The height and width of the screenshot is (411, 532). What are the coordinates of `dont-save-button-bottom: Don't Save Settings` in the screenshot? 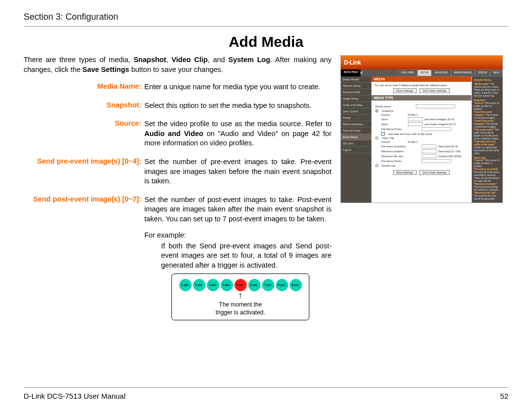 It's located at (434, 172).